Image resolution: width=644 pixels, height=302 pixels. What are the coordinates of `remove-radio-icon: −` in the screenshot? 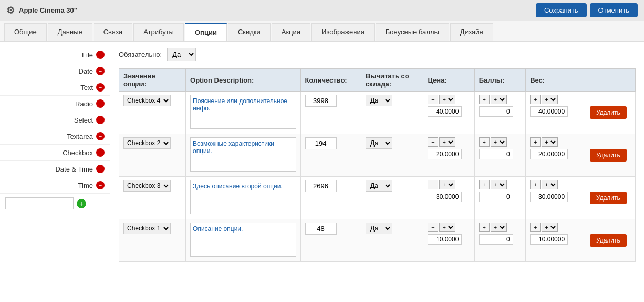 It's located at (100, 104).